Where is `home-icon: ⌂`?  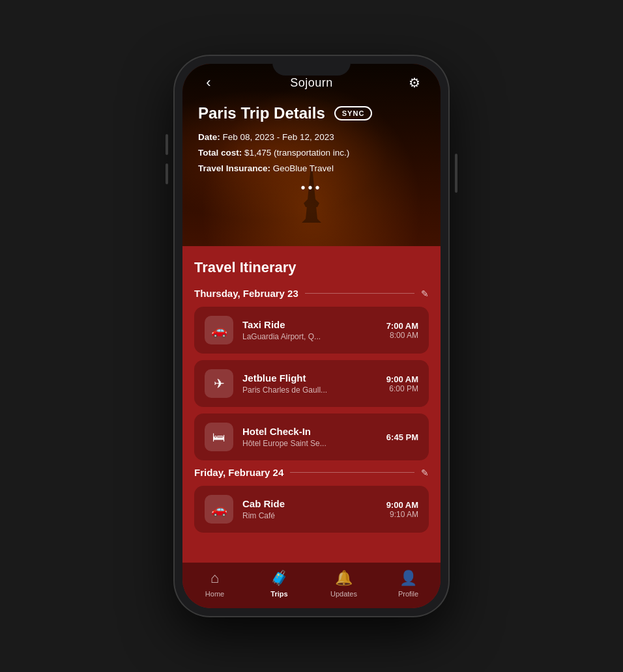
home-icon: ⌂ is located at coordinates (215, 578).